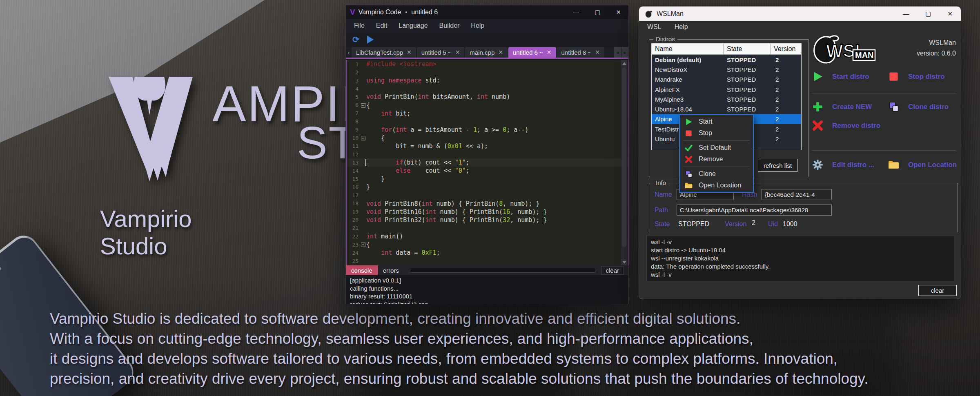 The width and height of the screenshot is (980, 396). Describe the element at coordinates (388, 113) in the screenshot. I see `code-text: int bit;` at that location.